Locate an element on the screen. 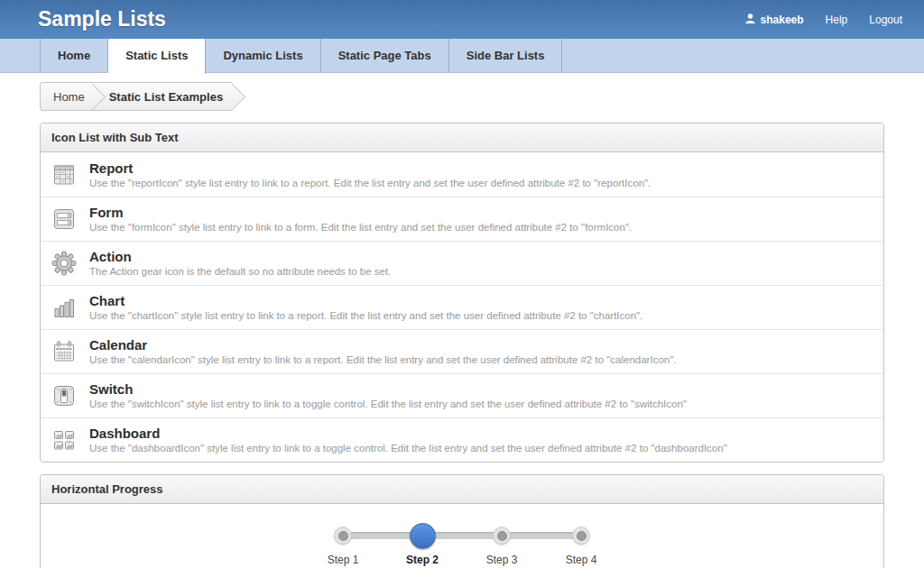  list-item-title: Action is located at coordinates (240, 256).